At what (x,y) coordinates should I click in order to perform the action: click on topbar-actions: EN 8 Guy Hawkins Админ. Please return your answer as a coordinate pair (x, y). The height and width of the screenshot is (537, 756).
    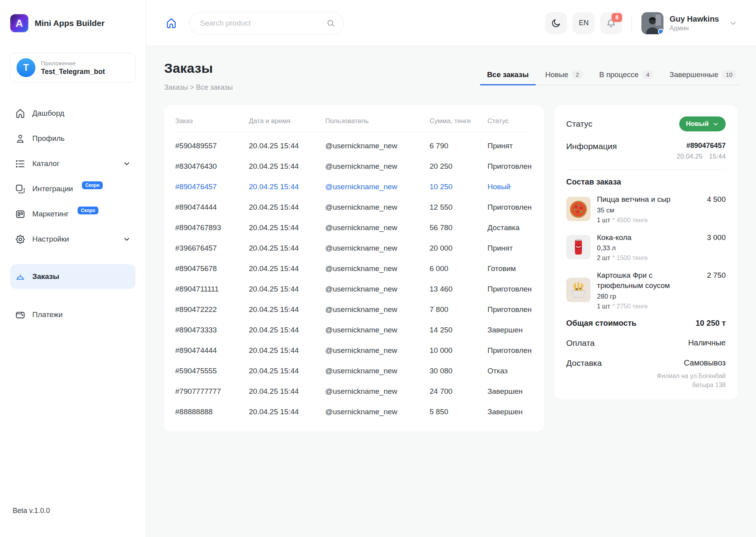
    Looking at the image, I should click on (641, 23).